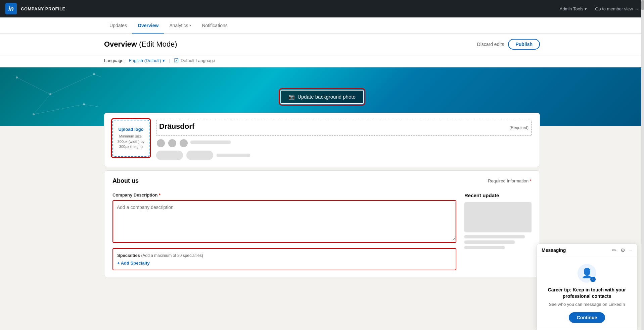  I want to click on action-extra-placeholder, so click(233, 155).